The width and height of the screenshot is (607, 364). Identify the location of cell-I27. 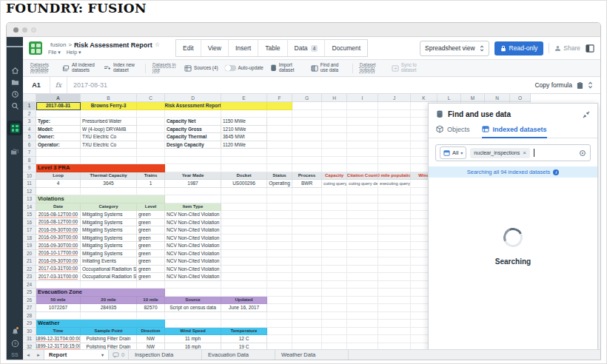
(363, 308).